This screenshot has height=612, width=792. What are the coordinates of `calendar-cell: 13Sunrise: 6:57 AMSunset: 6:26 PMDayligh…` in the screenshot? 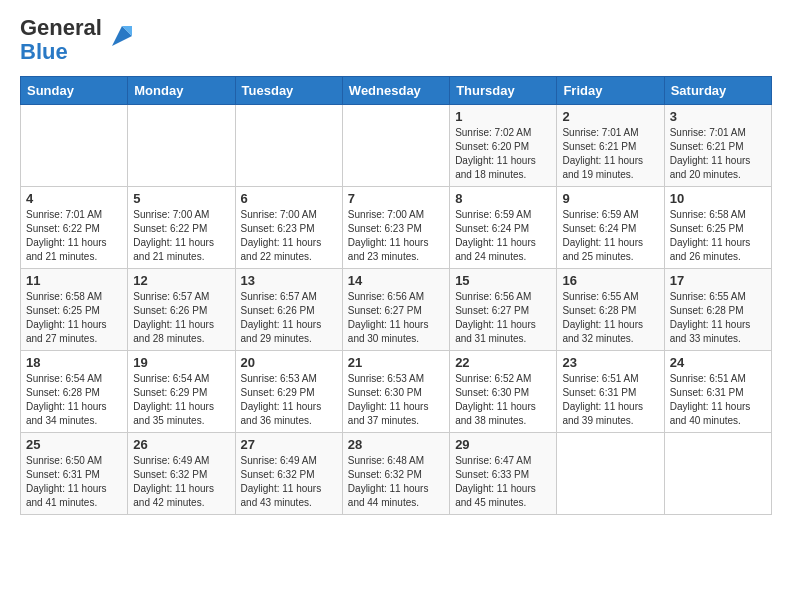 It's located at (288, 310).